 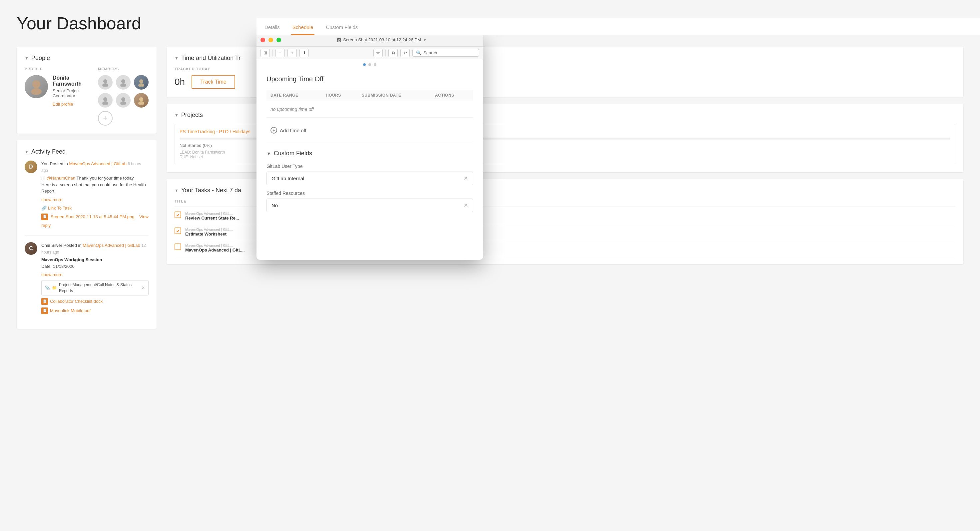 I want to click on mac-title-chevron: ▼, so click(x=425, y=40).